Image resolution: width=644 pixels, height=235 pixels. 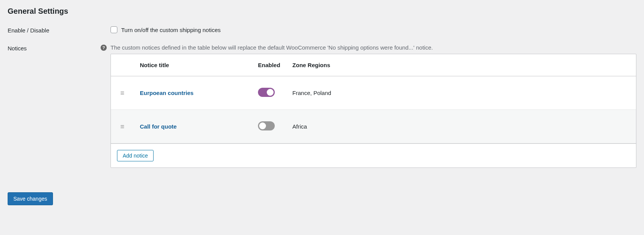 What do you see at coordinates (122, 65) in the screenshot?
I see `header-drag` at bounding box center [122, 65].